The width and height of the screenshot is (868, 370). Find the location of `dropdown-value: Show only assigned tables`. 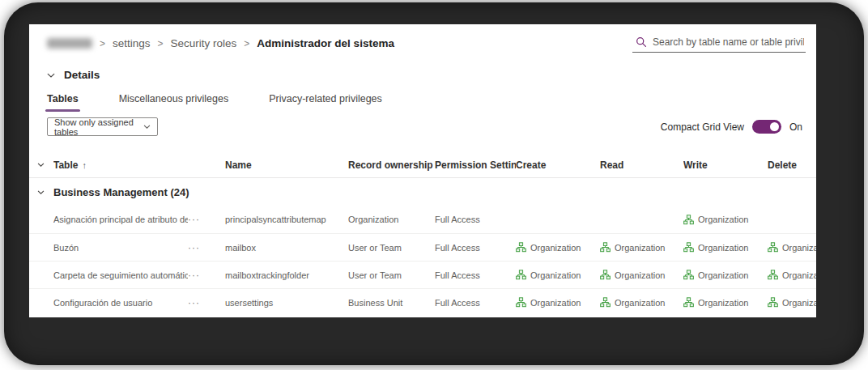

dropdown-value: Show only assigned tables is located at coordinates (96, 127).